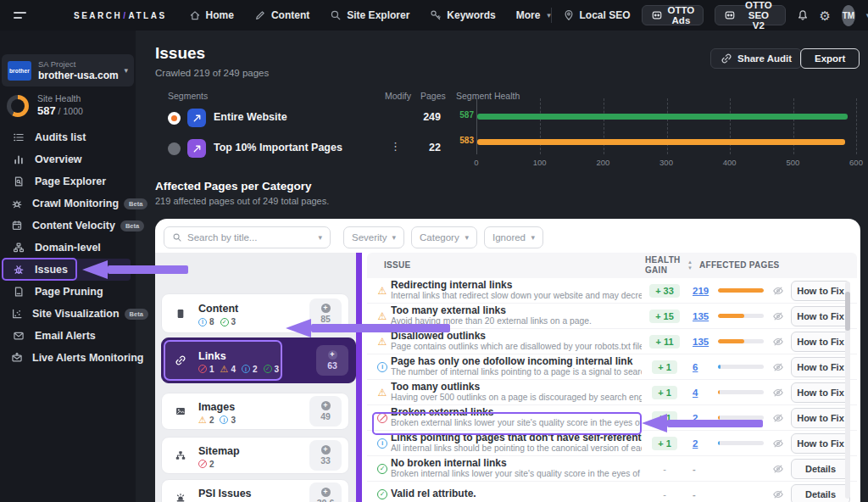  What do you see at coordinates (255, 314) in the screenshot?
I see `category-item-content: Contenti8✓3+85` at bounding box center [255, 314].